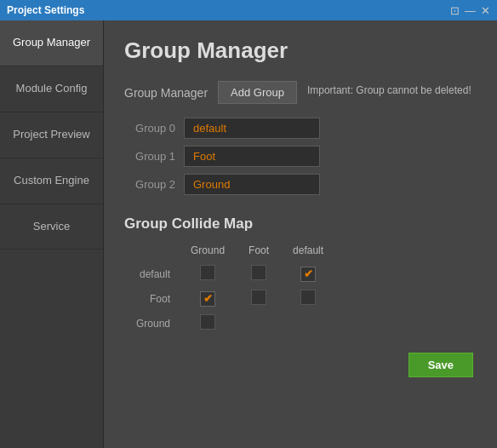  What do you see at coordinates (252, 184) in the screenshot?
I see `group-2-input` at bounding box center [252, 184].